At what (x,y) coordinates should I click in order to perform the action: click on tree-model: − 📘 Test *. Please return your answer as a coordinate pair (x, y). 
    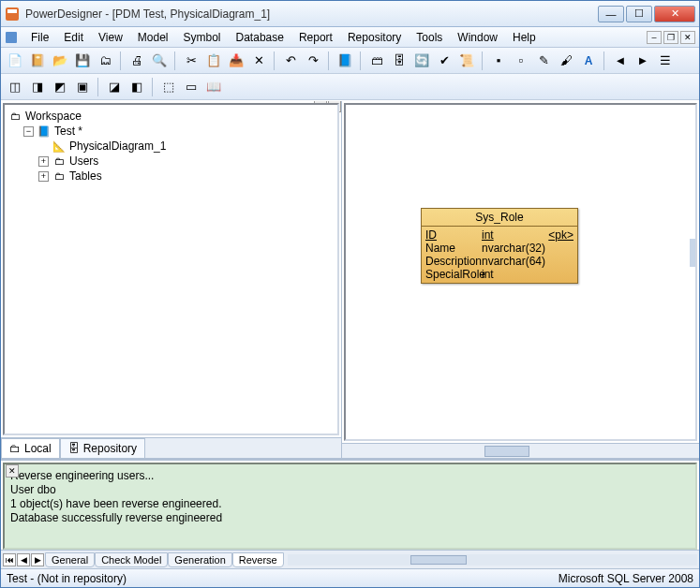
    Looking at the image, I should click on (171, 131).